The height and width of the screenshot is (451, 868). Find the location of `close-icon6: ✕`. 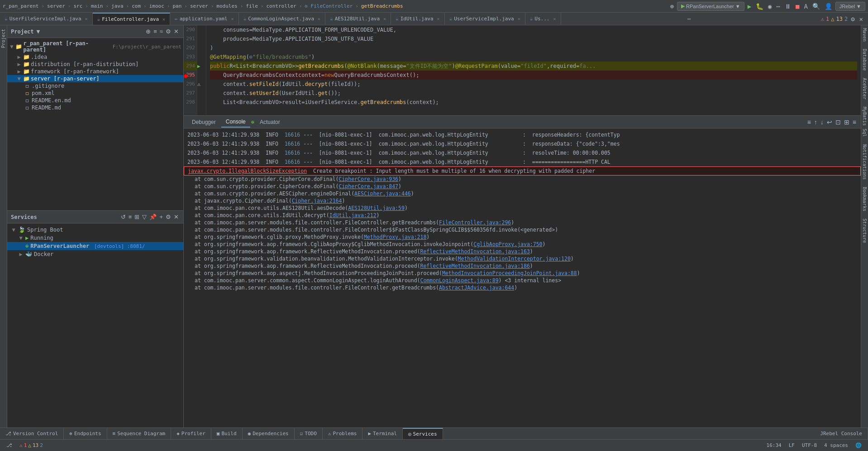

close-icon6: ✕ is located at coordinates (439, 19).